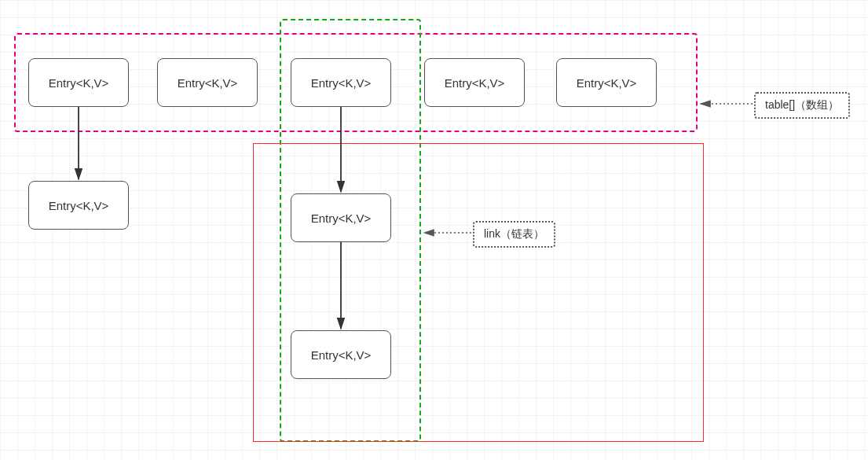  What do you see at coordinates (514, 234) in the screenshot?
I see `link-label: link（链表）` at bounding box center [514, 234].